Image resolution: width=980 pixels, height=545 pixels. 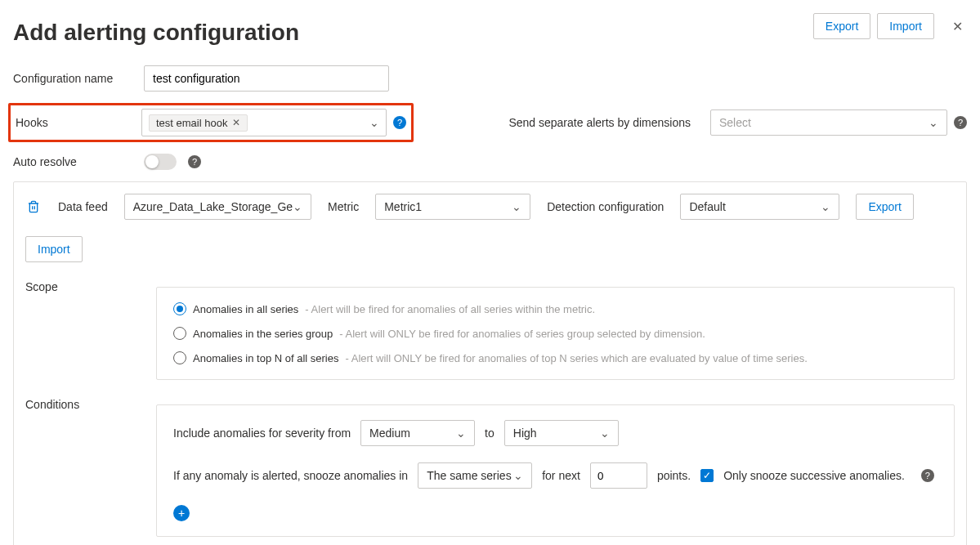 I want to click on severity-from-select: Medium ⌄, so click(x=418, y=433).